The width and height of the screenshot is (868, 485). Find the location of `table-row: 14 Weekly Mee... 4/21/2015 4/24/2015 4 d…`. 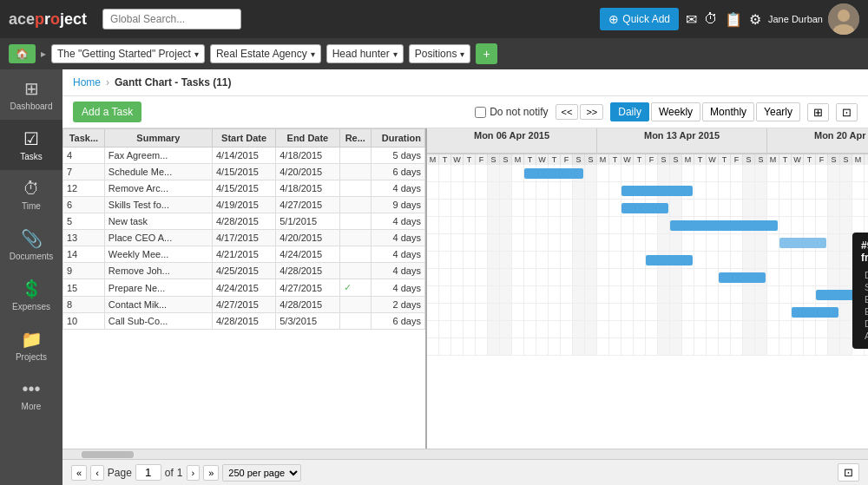

table-row: 14 Weekly Mee... 4/21/2015 4/24/2015 4 d… is located at coordinates (245, 255).